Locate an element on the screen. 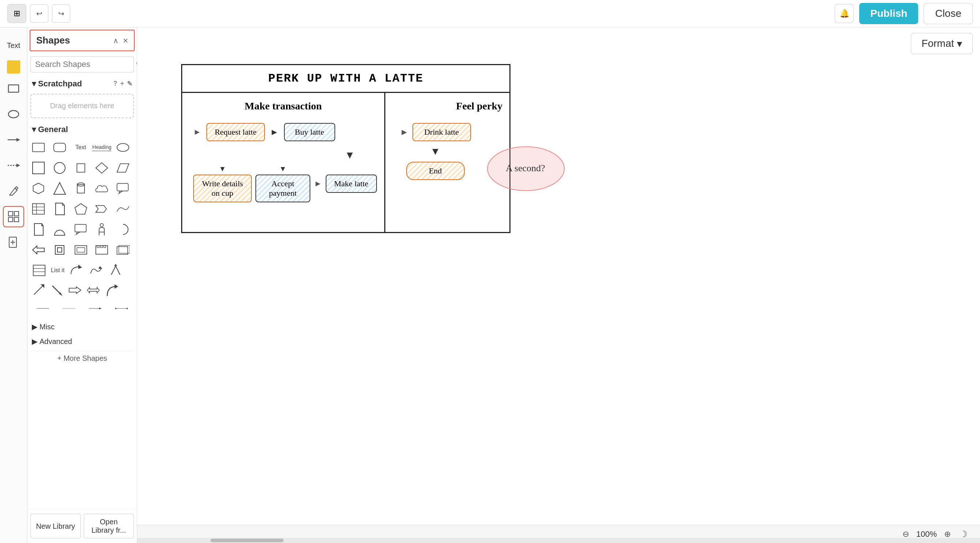 The height and width of the screenshot is (543, 980). shape-text: Text is located at coordinates (81, 148).